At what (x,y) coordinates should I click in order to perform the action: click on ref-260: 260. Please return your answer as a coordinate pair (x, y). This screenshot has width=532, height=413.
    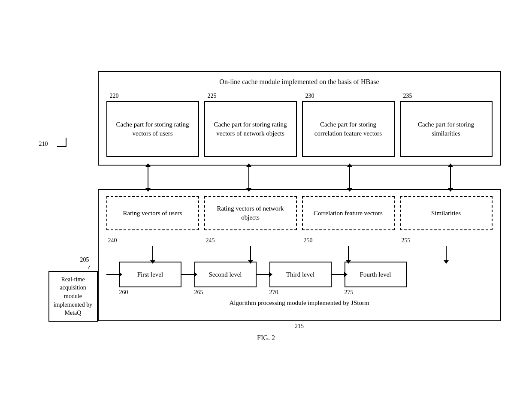
    Looking at the image, I should click on (150, 292).